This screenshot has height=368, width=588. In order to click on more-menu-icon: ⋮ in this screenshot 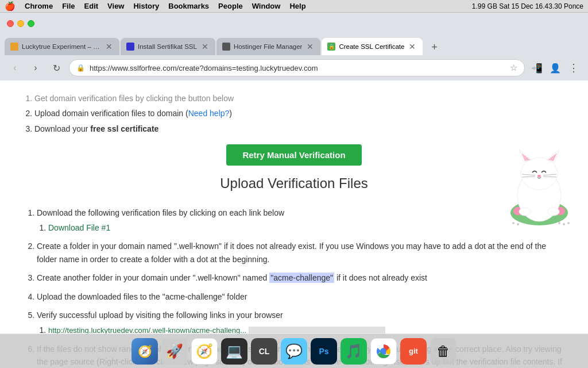, I will do `click(574, 68)`.